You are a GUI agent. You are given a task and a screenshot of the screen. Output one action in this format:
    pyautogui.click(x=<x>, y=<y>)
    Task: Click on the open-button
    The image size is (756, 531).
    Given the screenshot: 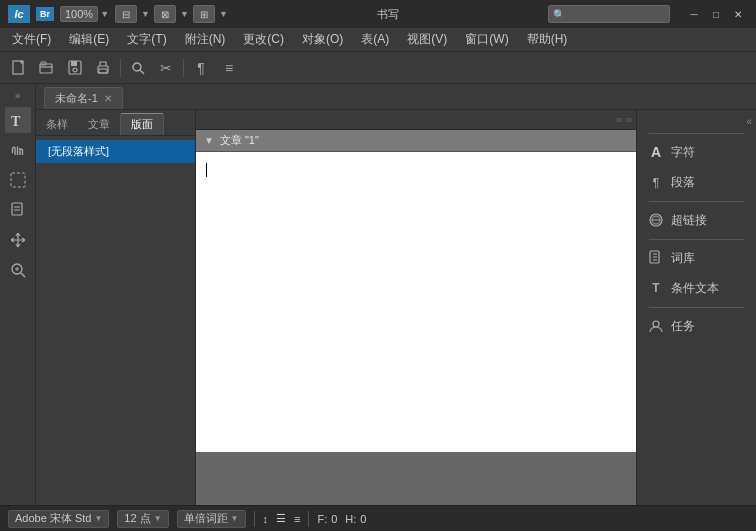 What is the action you would take?
    pyautogui.click(x=47, y=68)
    